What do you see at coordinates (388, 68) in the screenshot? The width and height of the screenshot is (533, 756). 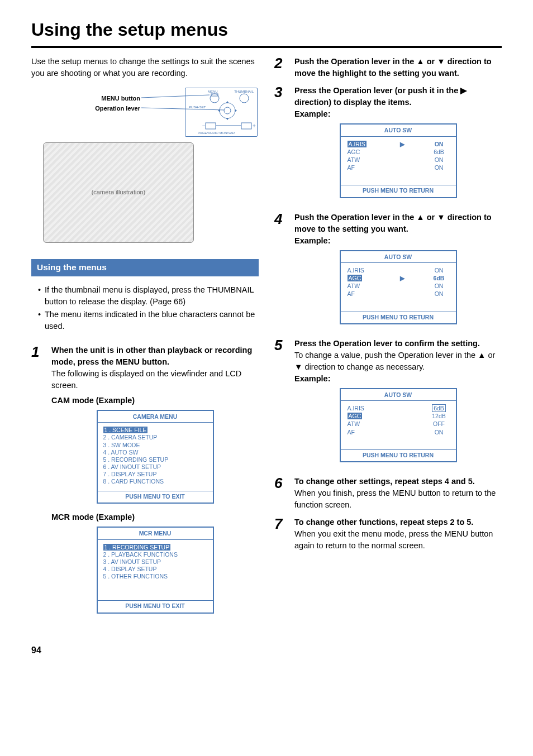 I see `step-2: 2 Push the Operation lever in the ▲ or ▼…` at bounding box center [388, 68].